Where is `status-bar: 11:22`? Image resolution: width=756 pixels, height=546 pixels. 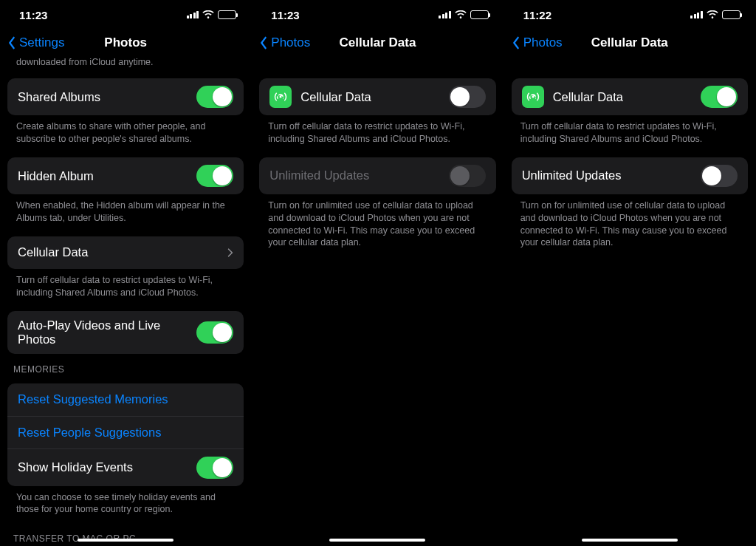
status-bar: 11:22 is located at coordinates (630, 15).